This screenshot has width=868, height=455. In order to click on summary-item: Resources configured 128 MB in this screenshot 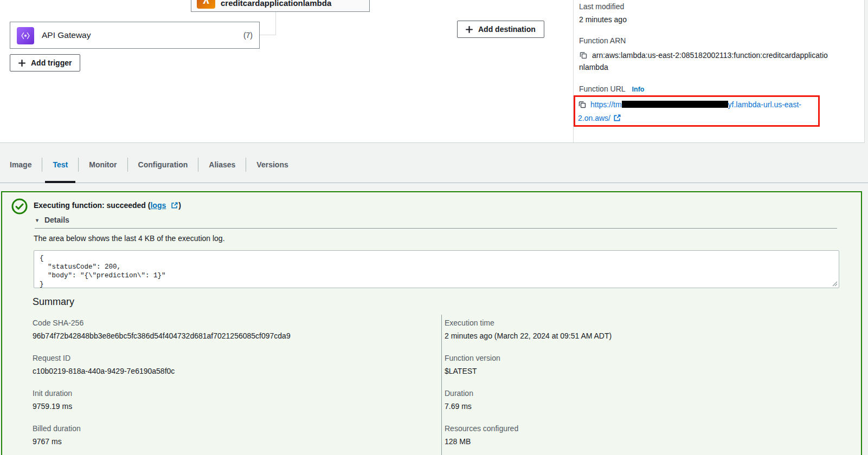, I will do `click(634, 435)`.